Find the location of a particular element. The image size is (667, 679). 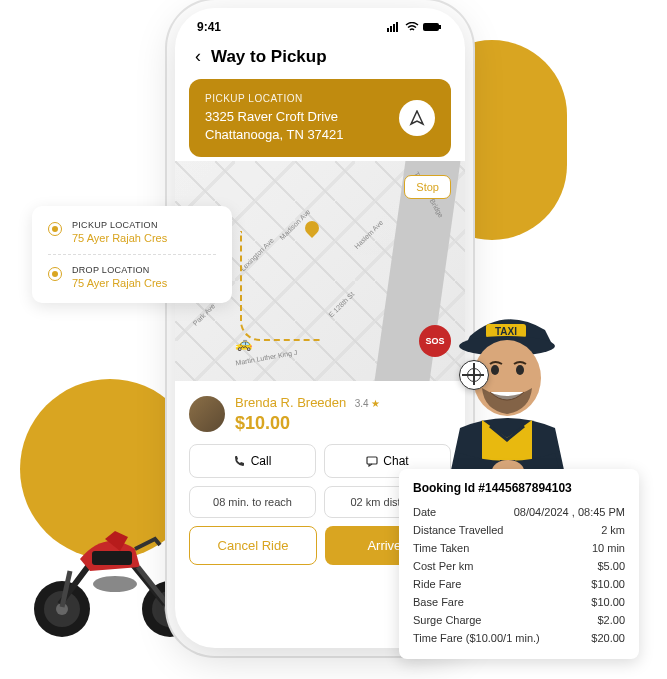

pickup-row: PICKUP LOCATION 75 Ayer Rajah Cres is located at coordinates (132, 232).